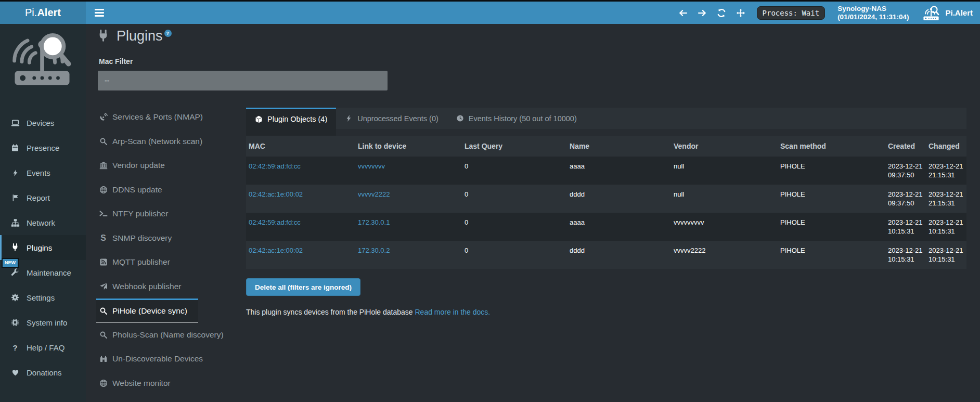 The width and height of the screenshot is (980, 402). I want to click on created-cell: 2023-12-21 09:37:50, so click(906, 171).